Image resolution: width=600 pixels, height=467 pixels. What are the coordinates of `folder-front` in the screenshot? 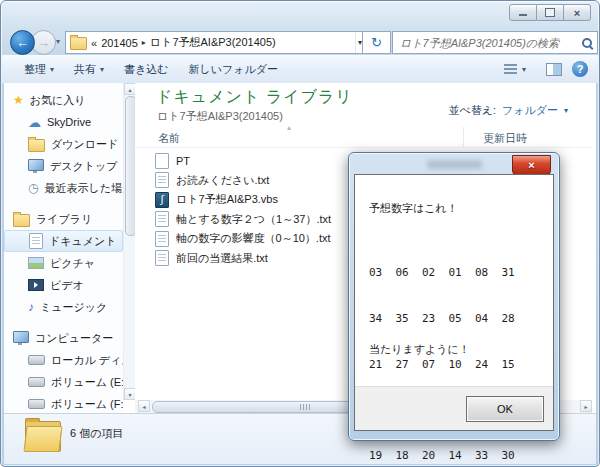 It's located at (42, 439).